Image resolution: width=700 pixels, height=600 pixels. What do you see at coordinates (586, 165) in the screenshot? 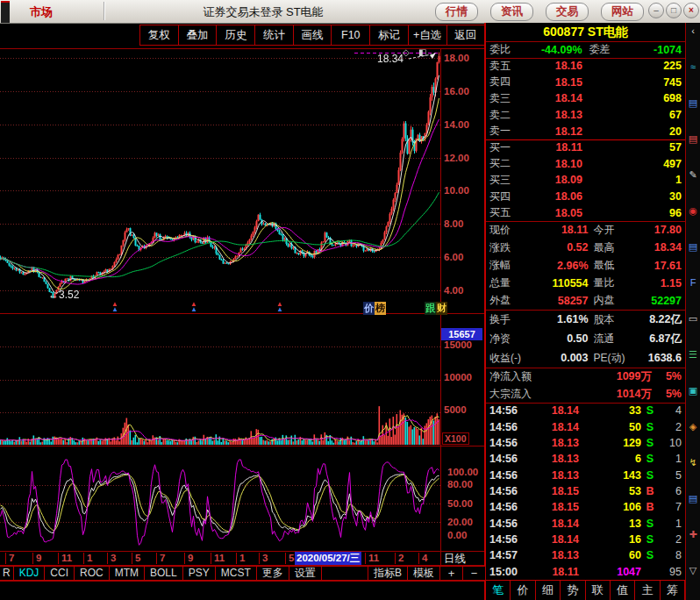
I see `buy-order-row: 买二18.10497` at bounding box center [586, 165].